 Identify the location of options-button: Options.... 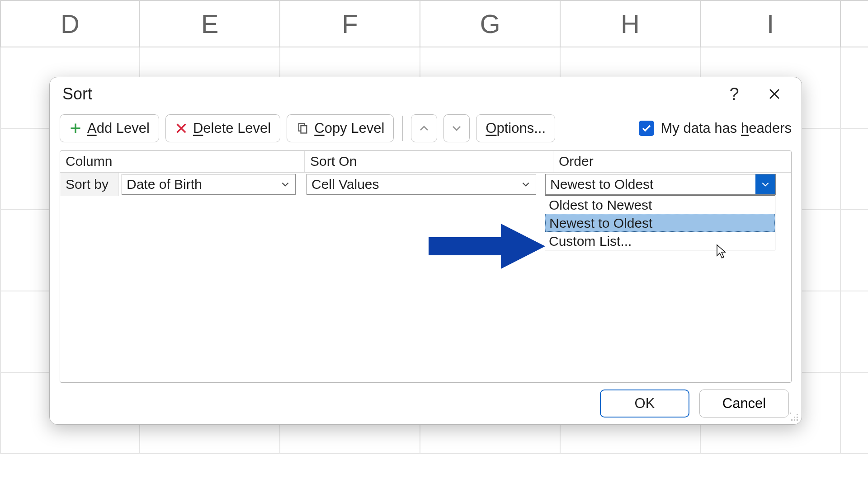
(515, 128).